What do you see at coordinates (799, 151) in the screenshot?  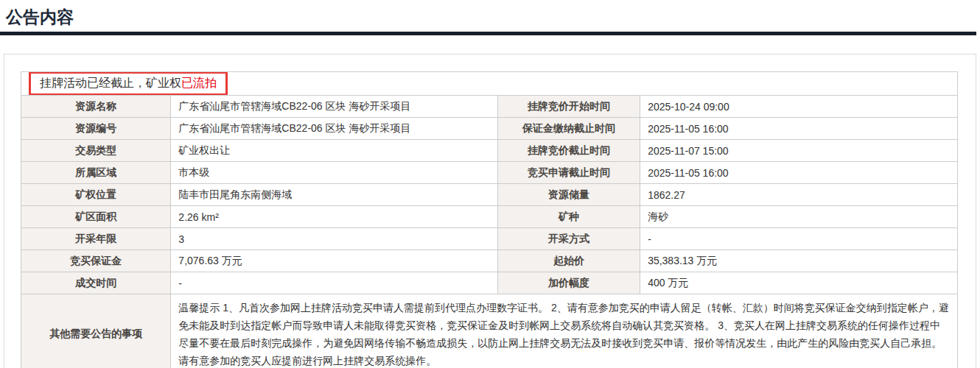 I see `row-value: 2025-11-07 15:00` at bounding box center [799, 151].